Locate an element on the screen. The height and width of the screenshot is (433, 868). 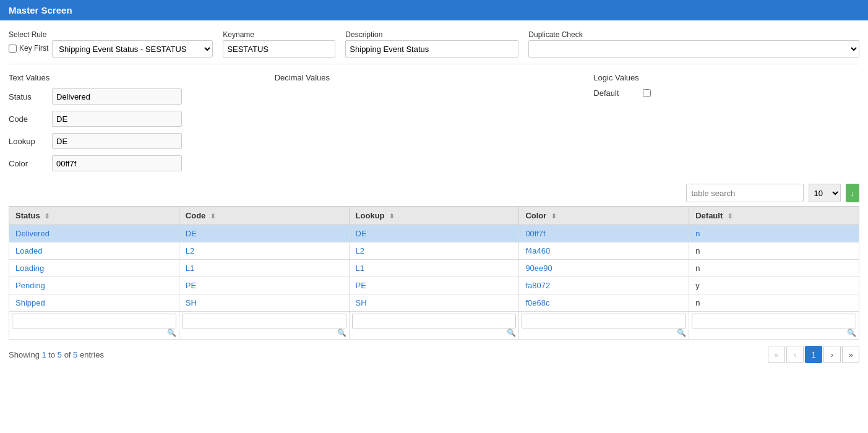
cell-color-4: f0e68c is located at coordinates (604, 303).